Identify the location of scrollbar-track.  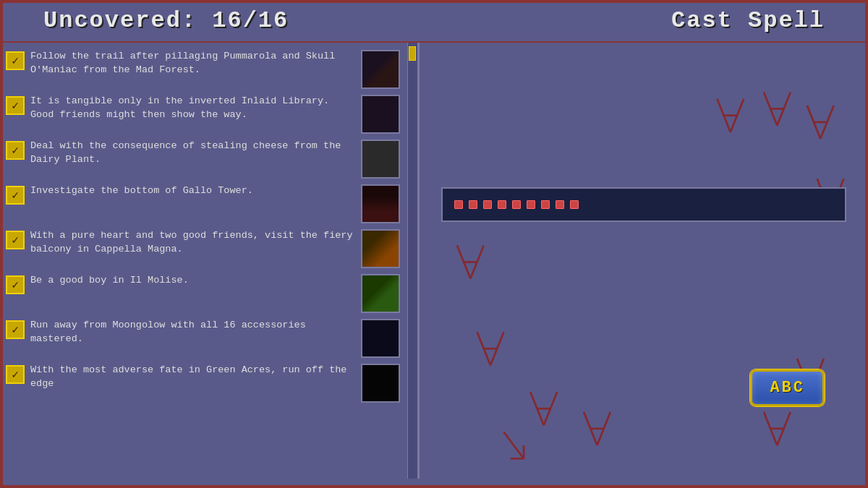
(412, 260).